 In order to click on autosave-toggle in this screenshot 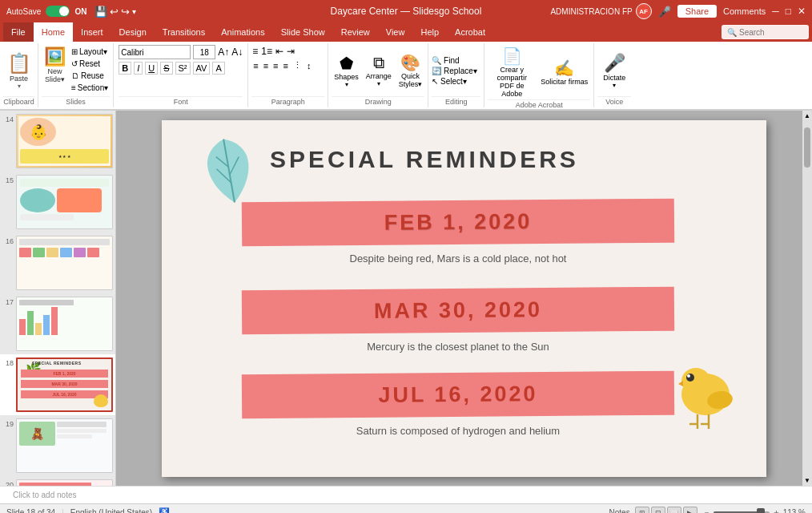, I will do `click(58, 11)`.